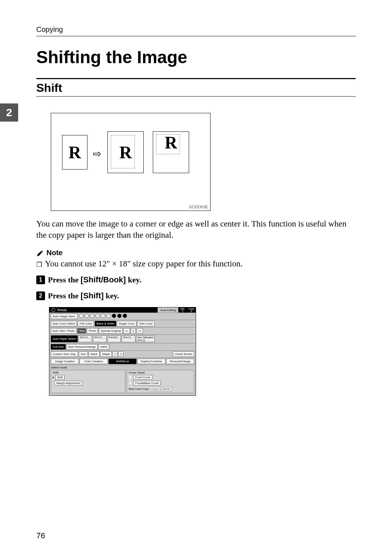 The width and height of the screenshot is (392, 555). What do you see at coordinates (9, 113) in the screenshot?
I see `chapter-tab: 2` at bounding box center [9, 113].